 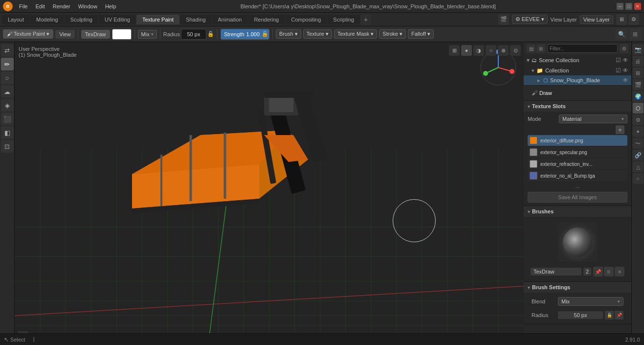 What do you see at coordinates (638, 49) in the screenshot?
I see `prop-render-icon: 📷` at bounding box center [638, 49].